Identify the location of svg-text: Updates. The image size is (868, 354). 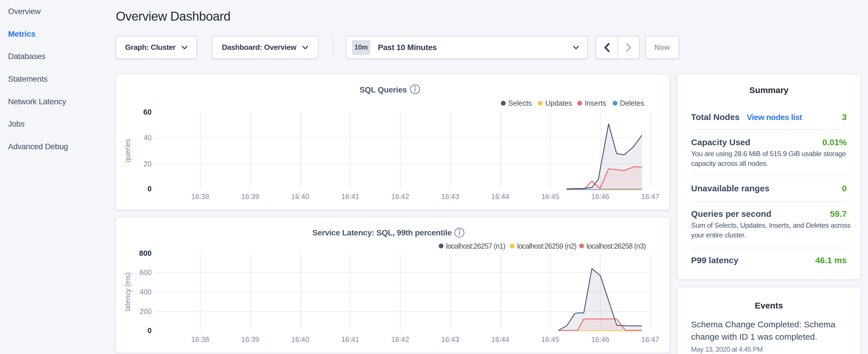
(559, 103).